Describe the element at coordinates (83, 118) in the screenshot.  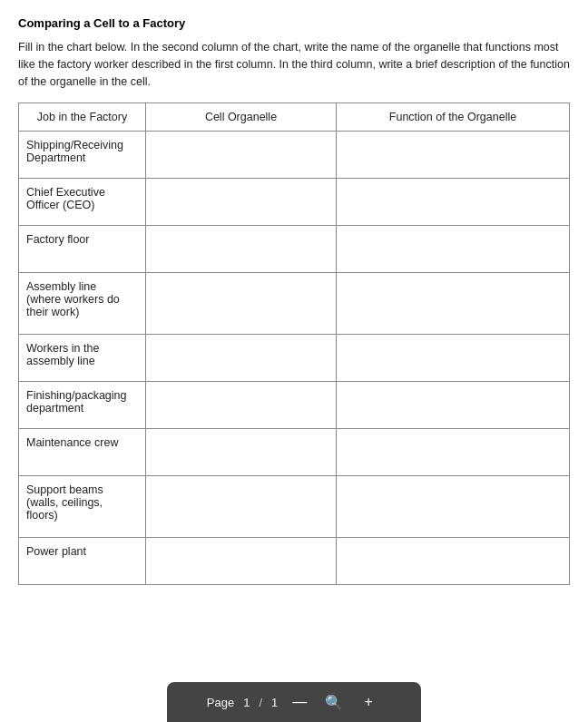
I see `col-header-job: Job in the Factory` at that location.